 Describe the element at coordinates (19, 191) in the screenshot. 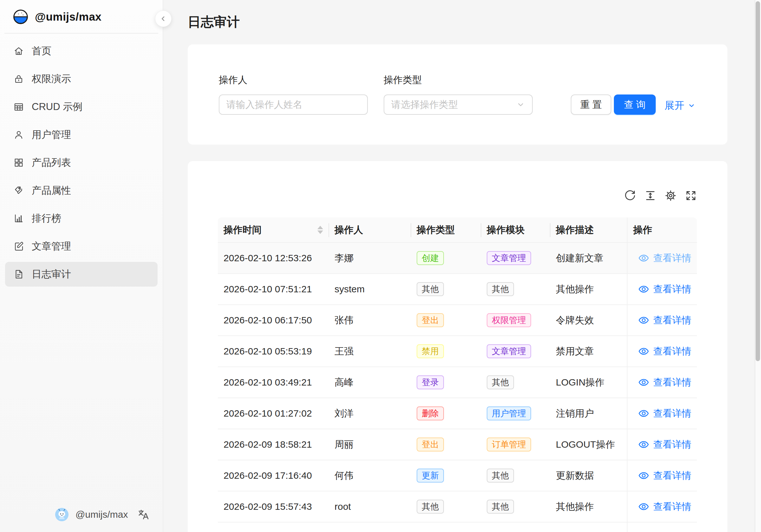

I see `tags-icon` at that location.